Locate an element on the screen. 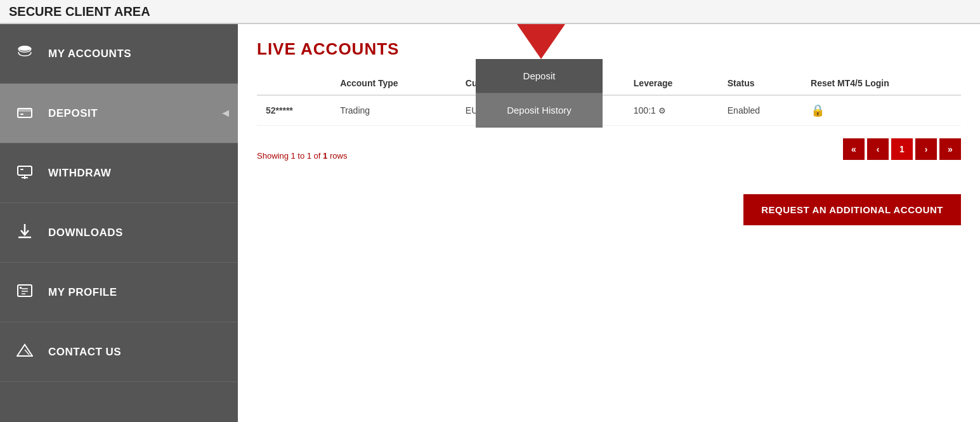  gear-icon: ⚙ is located at coordinates (662, 110).